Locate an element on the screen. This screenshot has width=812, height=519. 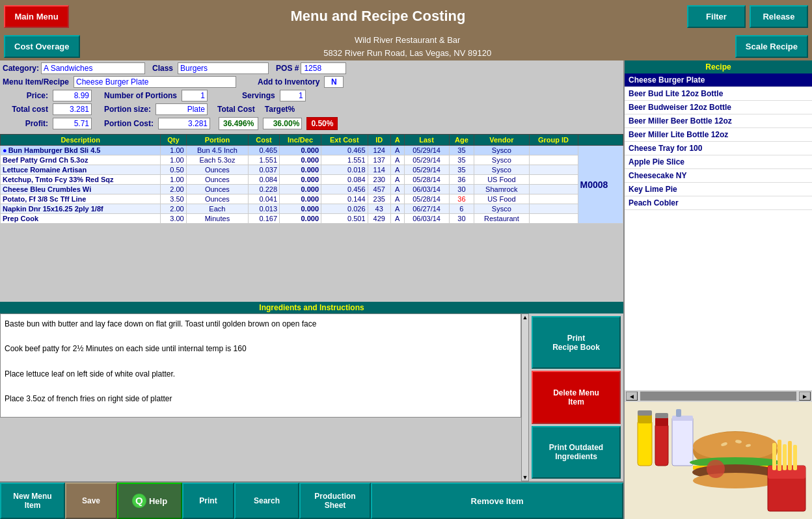
recipe-item: Beer Budweiser 12oz Bottle is located at coordinates (718, 108).